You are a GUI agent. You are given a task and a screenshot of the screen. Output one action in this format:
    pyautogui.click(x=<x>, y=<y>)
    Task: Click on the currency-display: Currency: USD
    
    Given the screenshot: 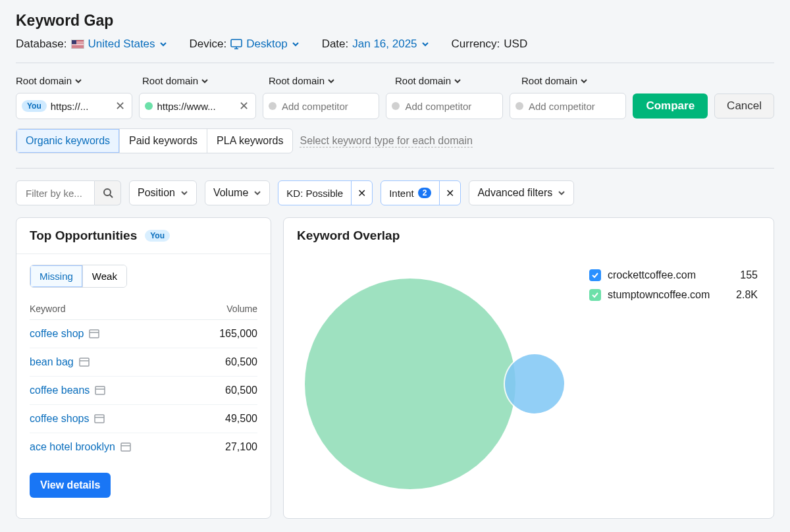 What is the action you would take?
    pyautogui.click(x=490, y=44)
    